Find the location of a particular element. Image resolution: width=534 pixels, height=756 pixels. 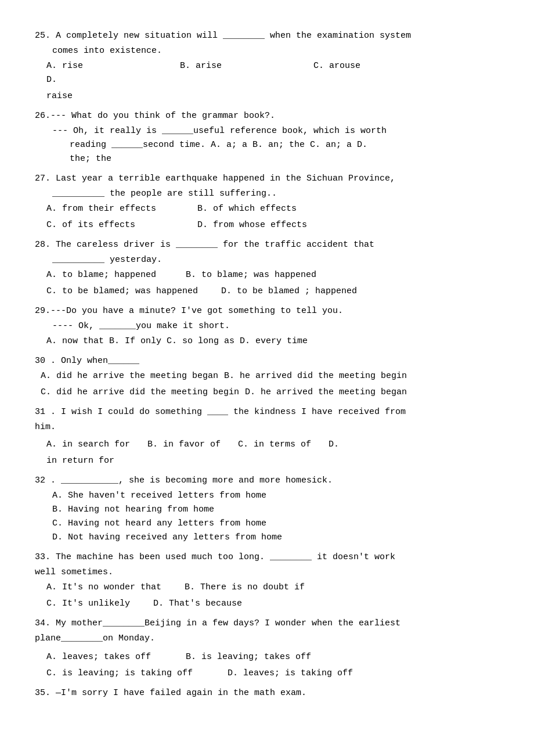

q27-option-d: D. from whose effects is located at coordinates (255, 225).